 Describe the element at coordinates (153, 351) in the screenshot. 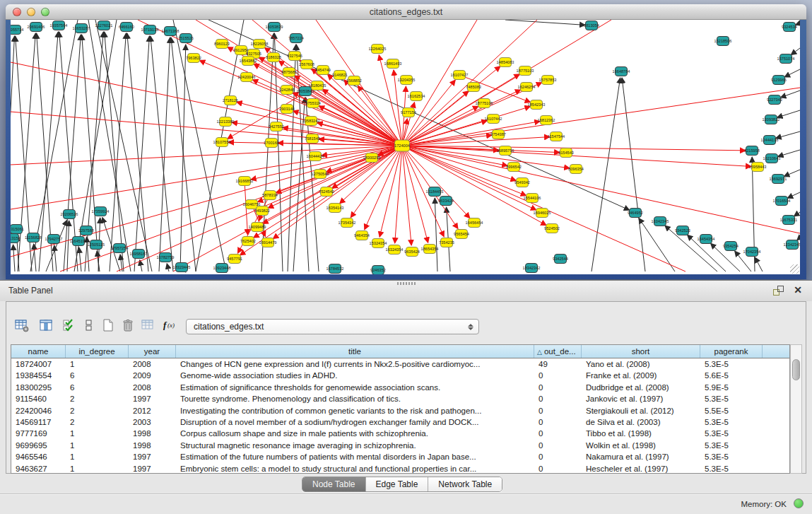

I see `column-header-year: year` at that location.